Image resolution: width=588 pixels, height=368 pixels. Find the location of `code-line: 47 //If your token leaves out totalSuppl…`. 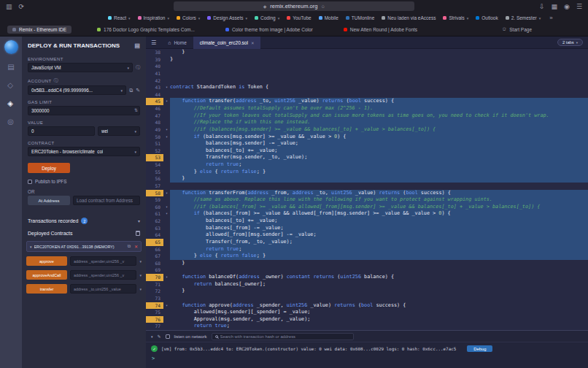

code-line: 47 //If your token leaves out totalSuppl… is located at coordinates (367, 116).